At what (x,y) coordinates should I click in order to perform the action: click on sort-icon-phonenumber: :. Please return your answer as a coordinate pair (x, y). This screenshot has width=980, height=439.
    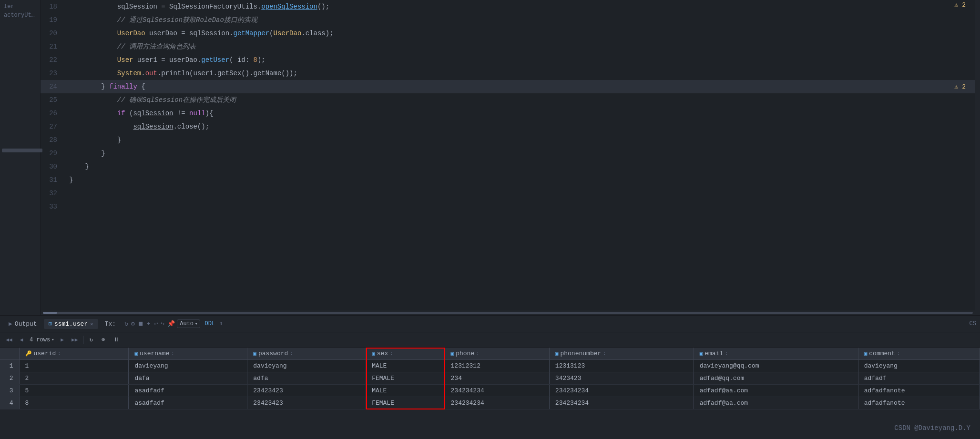
    Looking at the image, I should click on (604, 353).